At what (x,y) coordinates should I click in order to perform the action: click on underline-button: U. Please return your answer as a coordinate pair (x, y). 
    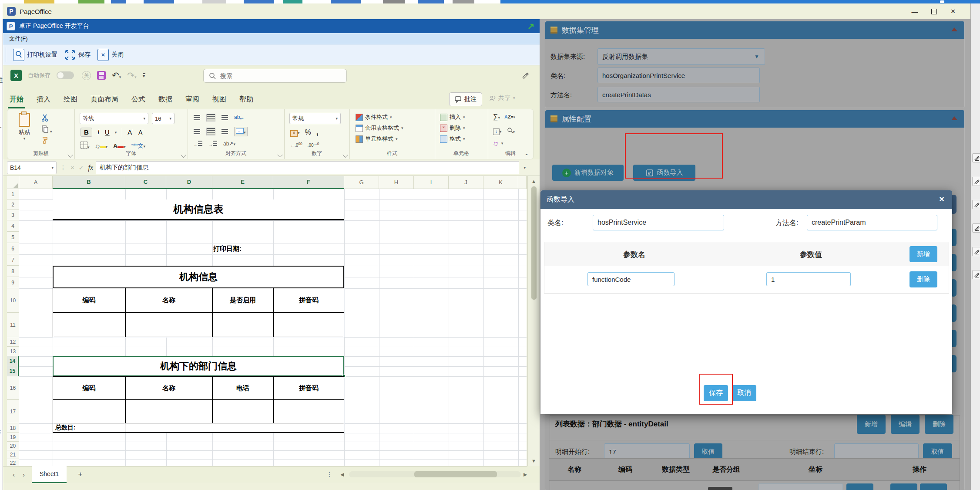
    Looking at the image, I should click on (107, 132).